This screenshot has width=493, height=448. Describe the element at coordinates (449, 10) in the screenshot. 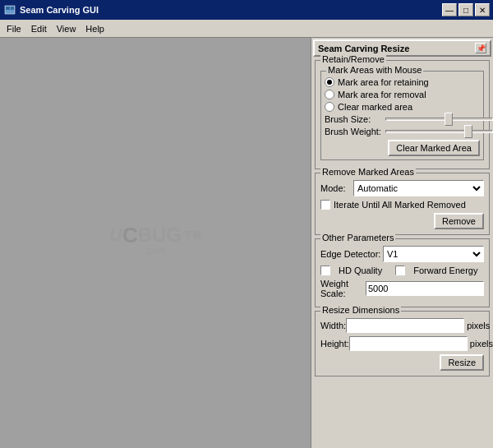

I see `minimize-button: —` at that location.